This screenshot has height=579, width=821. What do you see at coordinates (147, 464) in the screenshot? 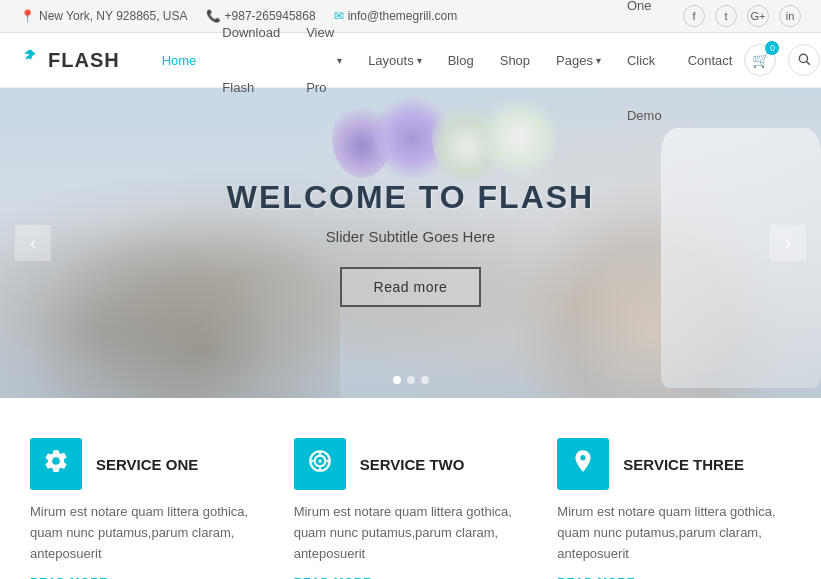
I see `service-1-header: SERVICE ONE` at bounding box center [147, 464].